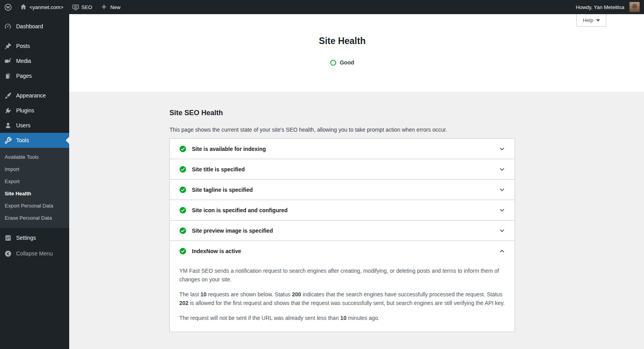 The width and height of the screenshot is (644, 349). What do you see at coordinates (86, 7) in the screenshot?
I see `seo-menu-label: SEO` at bounding box center [86, 7].